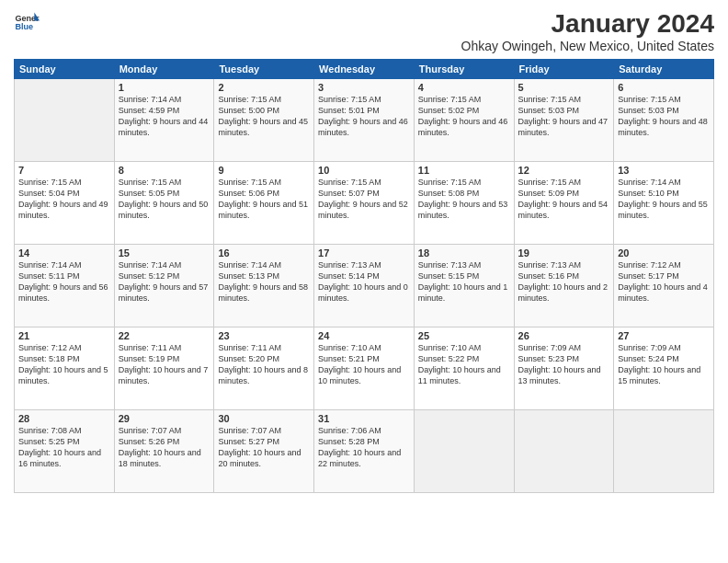  What do you see at coordinates (64, 369) in the screenshot?
I see `table-row: 21Sunrise: 7:12 AM Sunset: 5:18 PM Dayli…` at bounding box center [64, 369].